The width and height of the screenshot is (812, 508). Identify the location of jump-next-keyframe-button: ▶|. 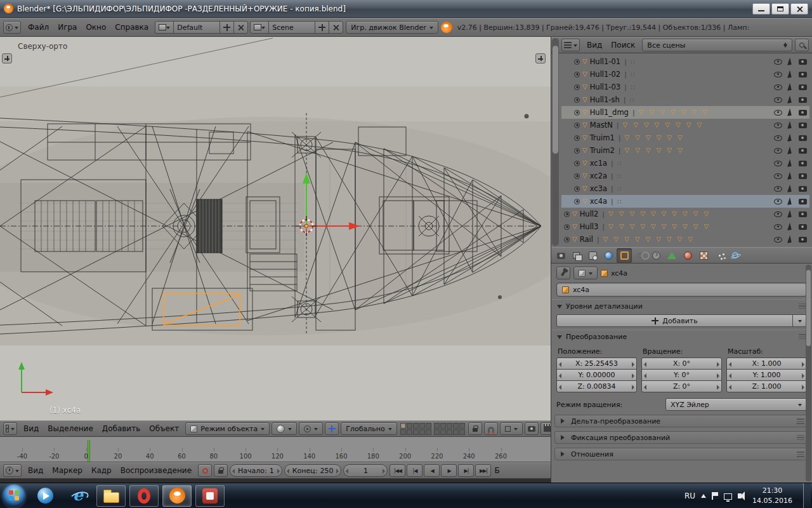
(466, 471).